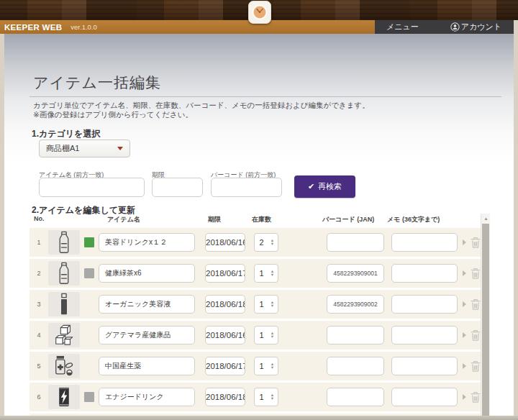 The height and width of the screenshot is (420, 518). I want to click on nav-menu: メニュー, so click(403, 27).